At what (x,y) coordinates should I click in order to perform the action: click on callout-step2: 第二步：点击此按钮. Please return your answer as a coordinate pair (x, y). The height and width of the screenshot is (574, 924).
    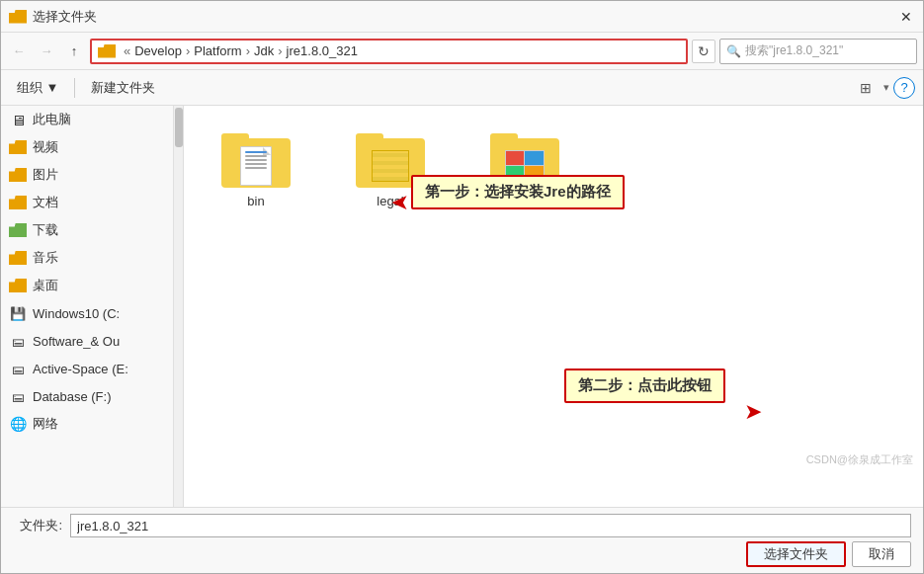
    Looking at the image, I should click on (644, 385).